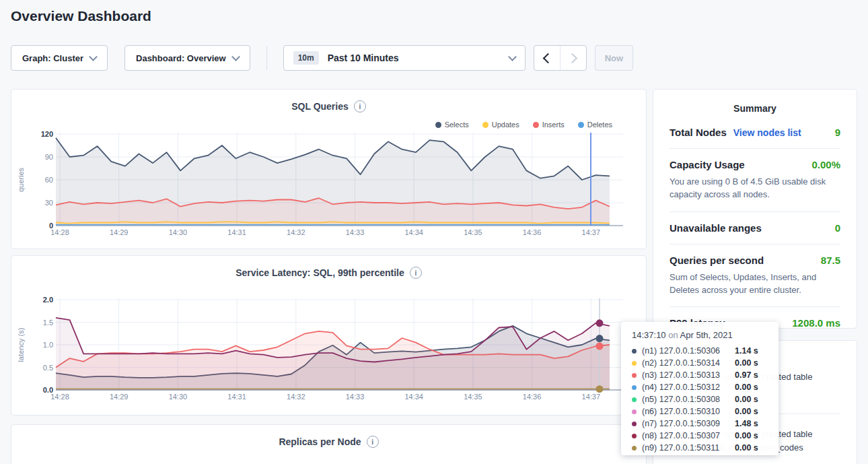  What do you see at coordinates (328, 442) in the screenshot?
I see `chart-title-row: Replicas per Node i` at bounding box center [328, 442].